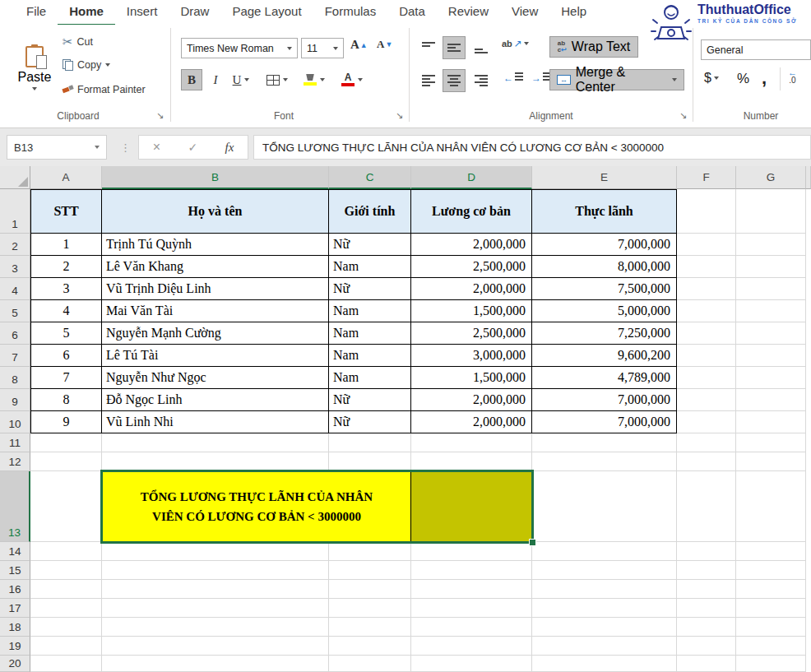 Image resolution: width=811 pixels, height=672 pixels. Describe the element at coordinates (257, 507) in the screenshot. I see `cell-b13-merged-summary: TỔNG LƯƠNG THỰC LÃNH CỦA NHÂN VIÊN CÓ LƯ…` at that location.